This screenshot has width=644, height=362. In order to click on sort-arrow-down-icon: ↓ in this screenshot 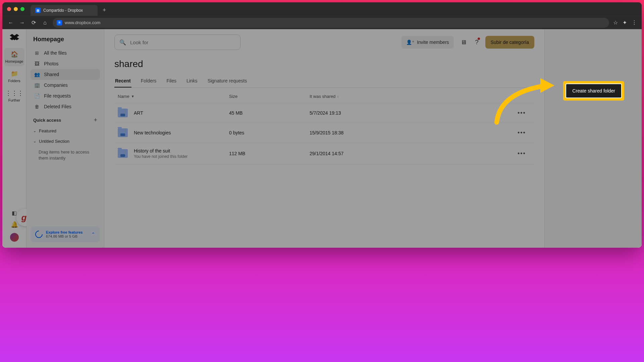, I will do `click(338, 97)`.